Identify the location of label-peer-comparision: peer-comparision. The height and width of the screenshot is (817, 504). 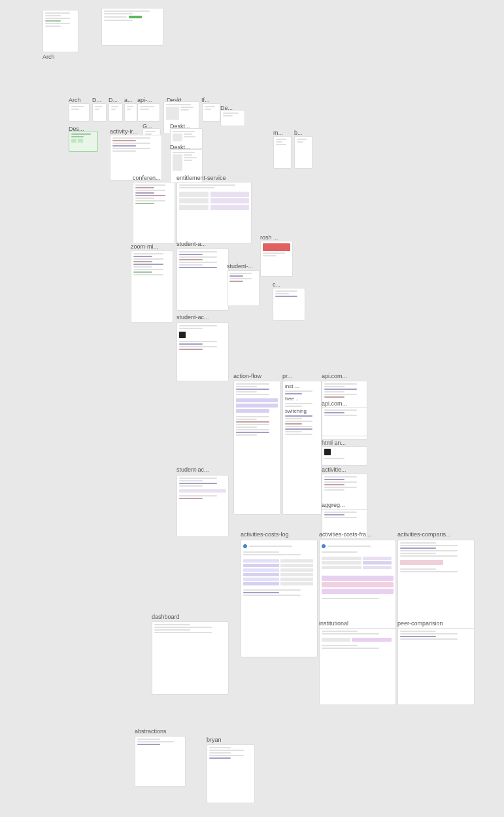
(420, 623).